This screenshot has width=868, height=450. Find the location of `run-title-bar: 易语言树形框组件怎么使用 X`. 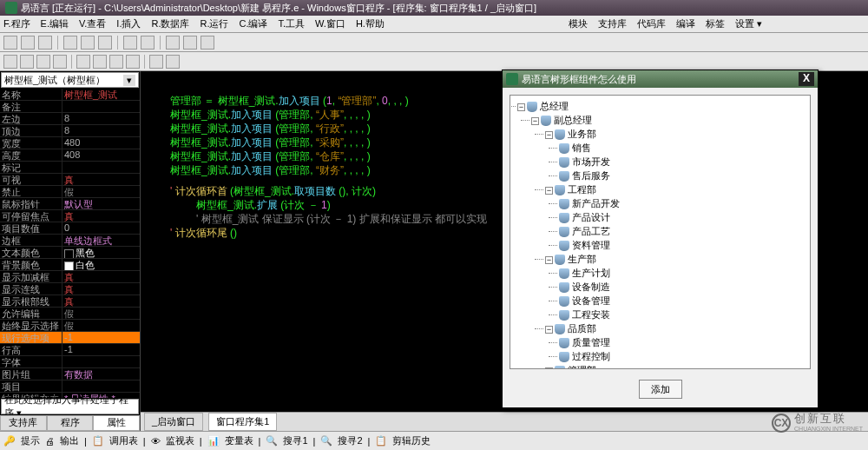

run-title-bar: 易语言树形框组件怎么使用 X is located at coordinates (660, 79).